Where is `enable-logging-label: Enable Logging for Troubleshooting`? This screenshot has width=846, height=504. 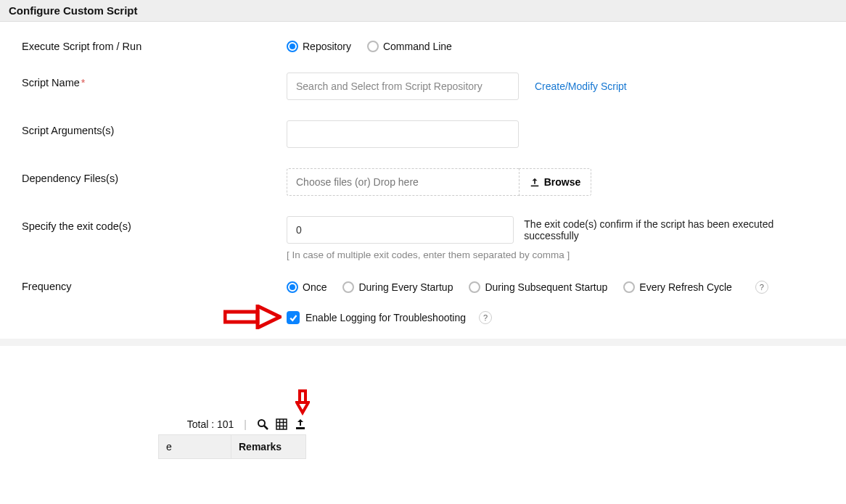 enable-logging-label: Enable Logging for Troubleshooting is located at coordinates (386, 318).